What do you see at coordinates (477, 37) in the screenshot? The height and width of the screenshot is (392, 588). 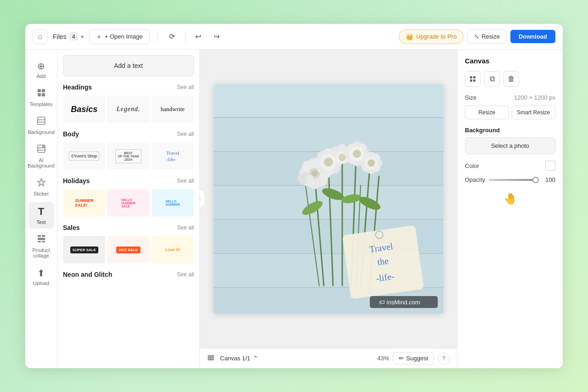 I see `resize-icon: ⤡` at bounding box center [477, 37].